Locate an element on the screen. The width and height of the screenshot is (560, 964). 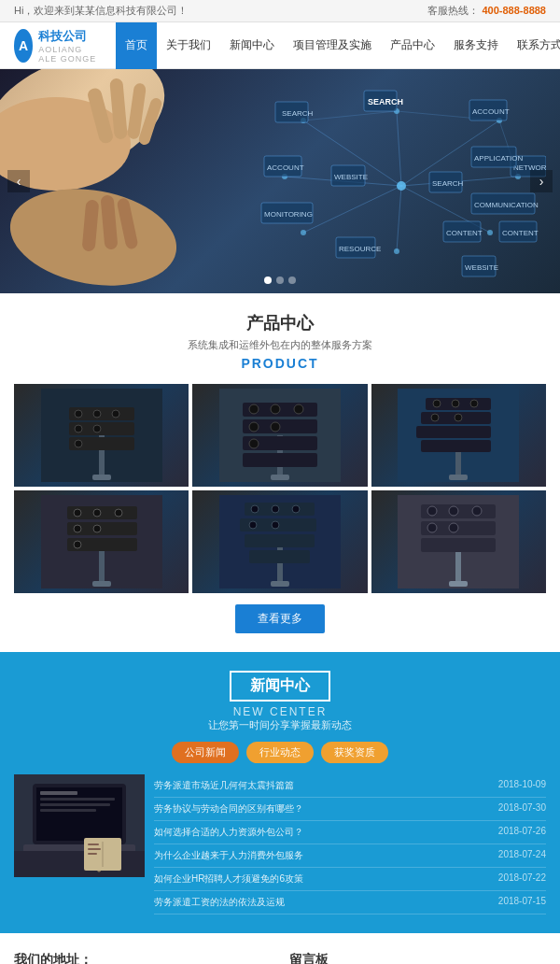
news-item-5: 如何企业HR招聘人才须避免的6攻策 2018-07-22 is located at coordinates (350, 880).